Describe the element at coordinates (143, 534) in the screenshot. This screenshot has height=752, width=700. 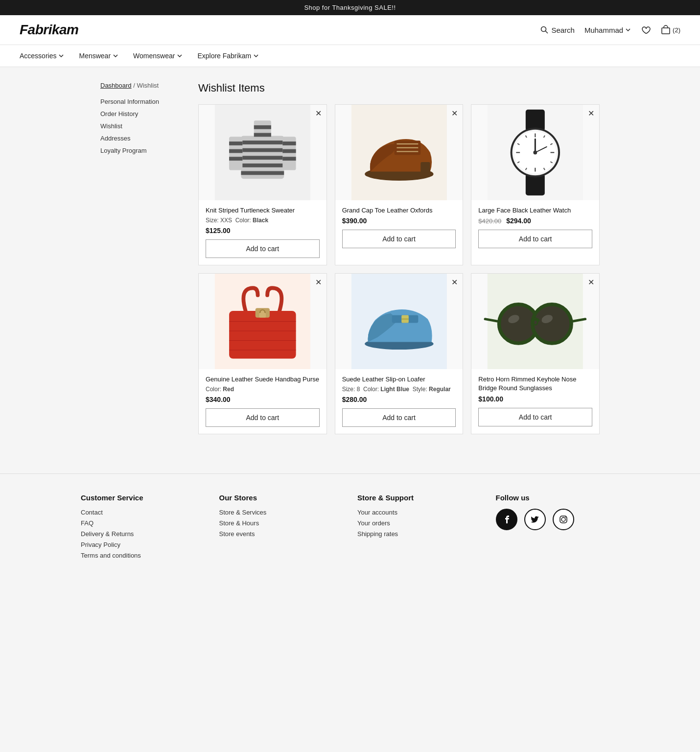
I see `footer-link-delivery-returns: Delivery & Returns` at that location.